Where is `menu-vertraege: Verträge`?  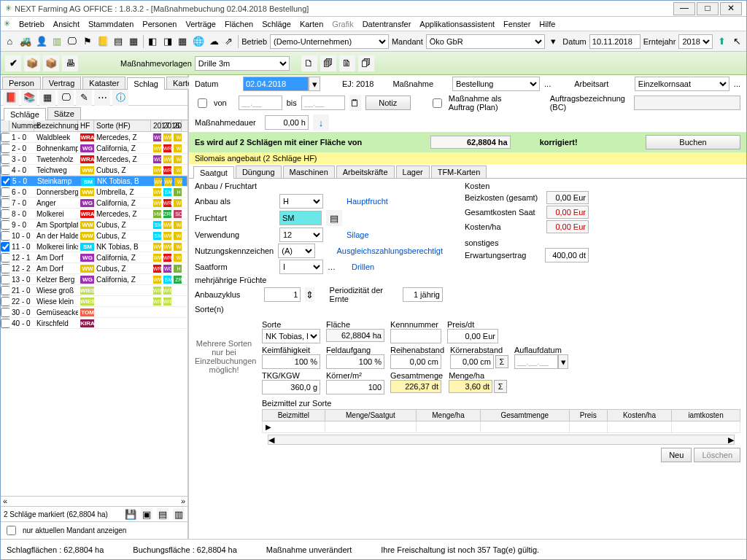 menu-vertraege: Verträge is located at coordinates (201, 24).